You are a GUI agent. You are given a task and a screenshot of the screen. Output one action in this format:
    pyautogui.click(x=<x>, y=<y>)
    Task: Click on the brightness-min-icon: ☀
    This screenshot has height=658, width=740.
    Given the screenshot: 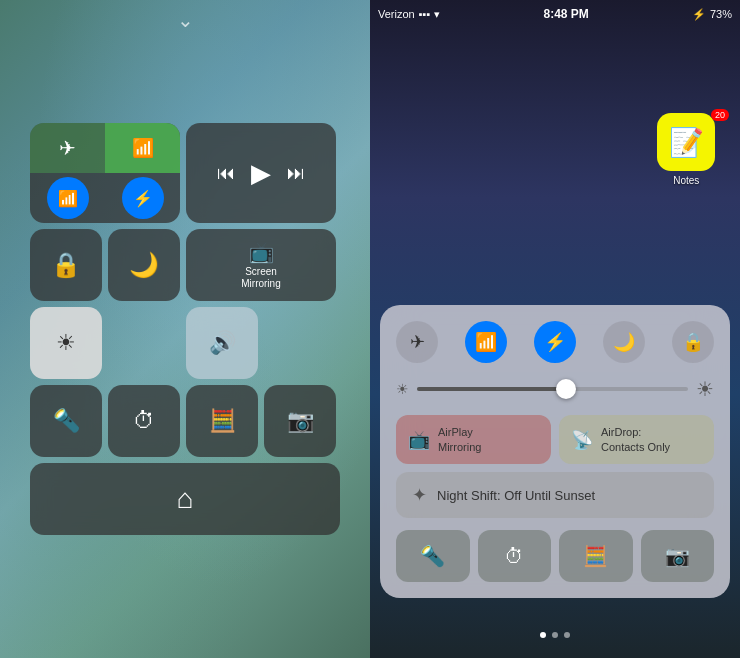 What is the action you would take?
    pyautogui.click(x=402, y=389)
    